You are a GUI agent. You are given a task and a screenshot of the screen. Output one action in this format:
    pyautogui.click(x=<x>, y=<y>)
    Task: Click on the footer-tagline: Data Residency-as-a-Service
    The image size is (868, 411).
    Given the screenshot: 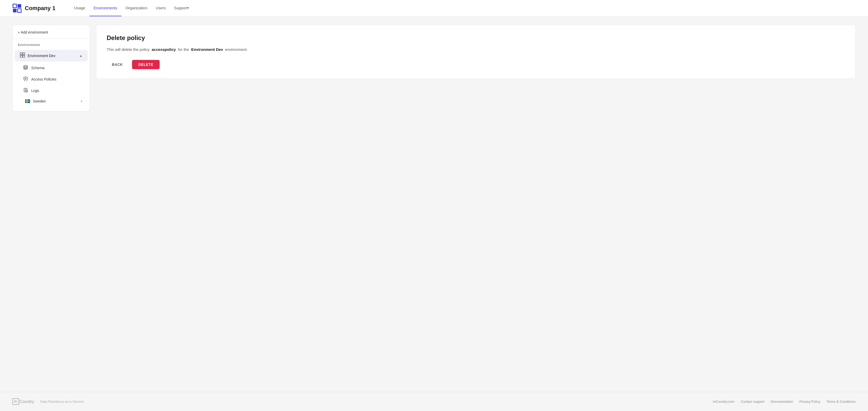 What is the action you would take?
    pyautogui.click(x=62, y=402)
    